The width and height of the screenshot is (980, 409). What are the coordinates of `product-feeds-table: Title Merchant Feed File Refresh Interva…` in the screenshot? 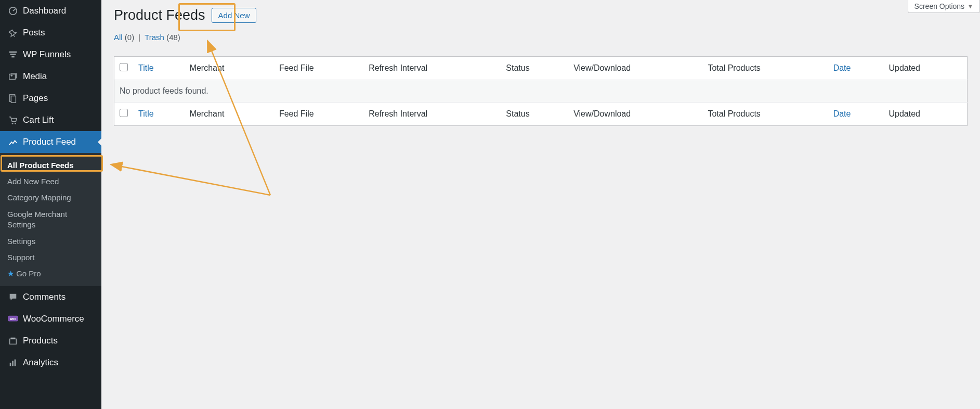 It's located at (541, 91).